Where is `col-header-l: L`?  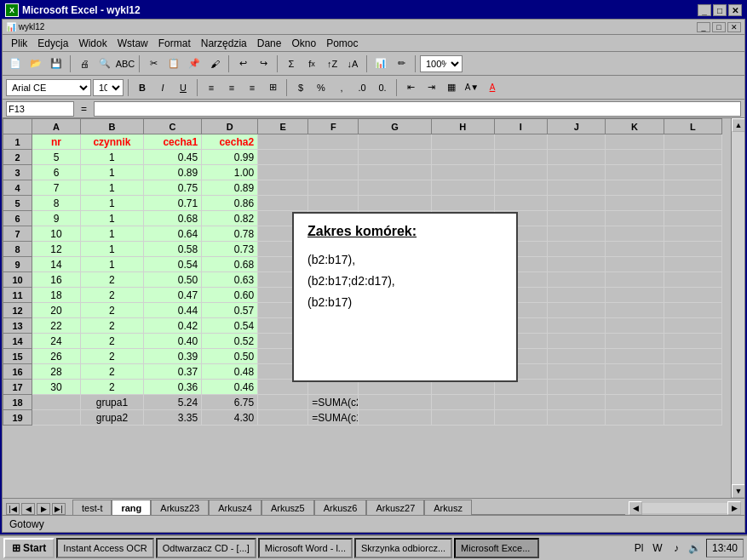 col-header-l: L is located at coordinates (692, 127).